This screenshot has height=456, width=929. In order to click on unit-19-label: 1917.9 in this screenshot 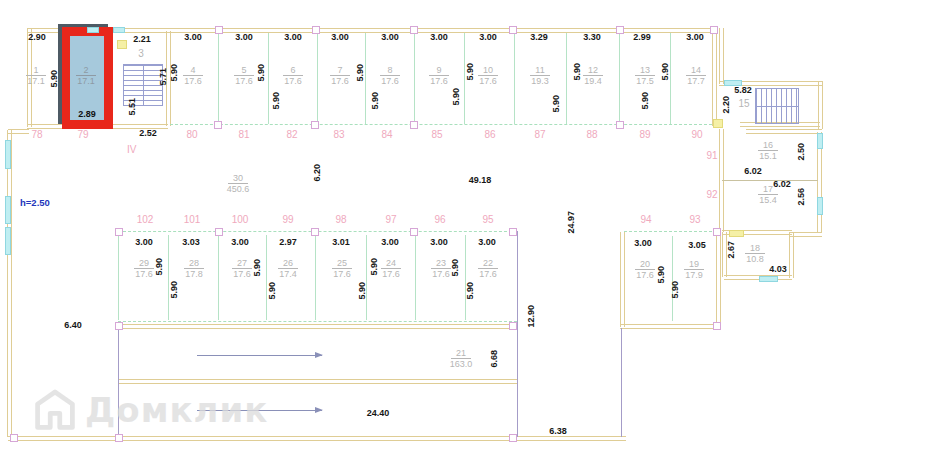, I will do `click(694, 270)`.